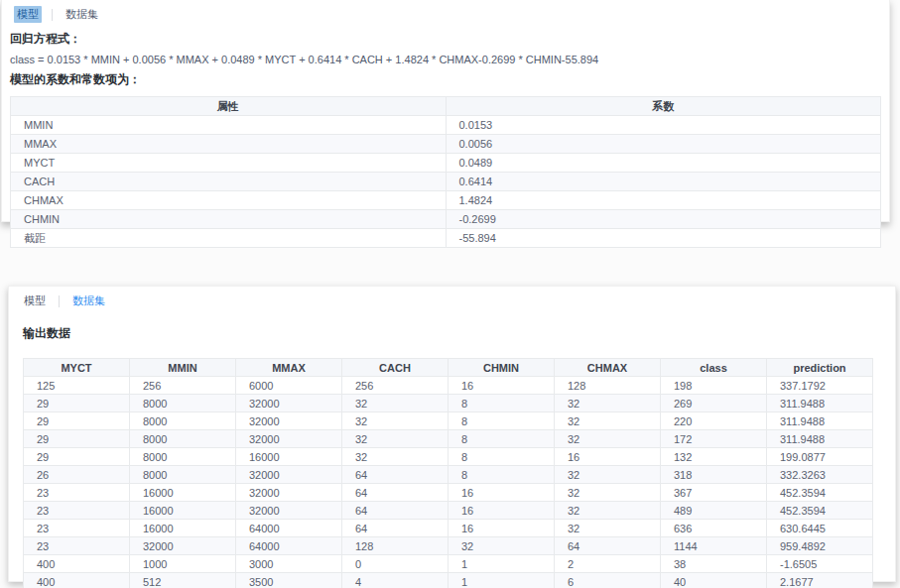 This screenshot has width=900, height=588. I want to click on table-row: MMIN0.0153, so click(447, 125).